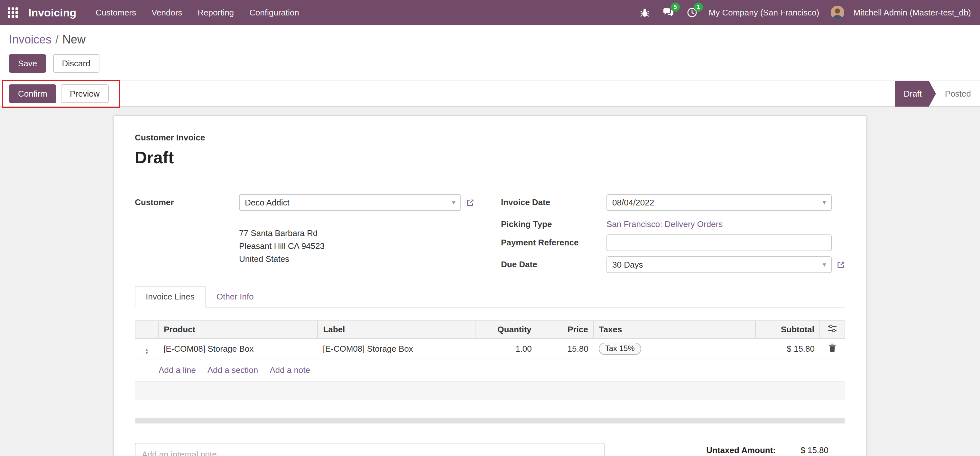 The width and height of the screenshot is (980, 456). What do you see at coordinates (358, 259) in the screenshot?
I see `address-line-country: United States` at bounding box center [358, 259].